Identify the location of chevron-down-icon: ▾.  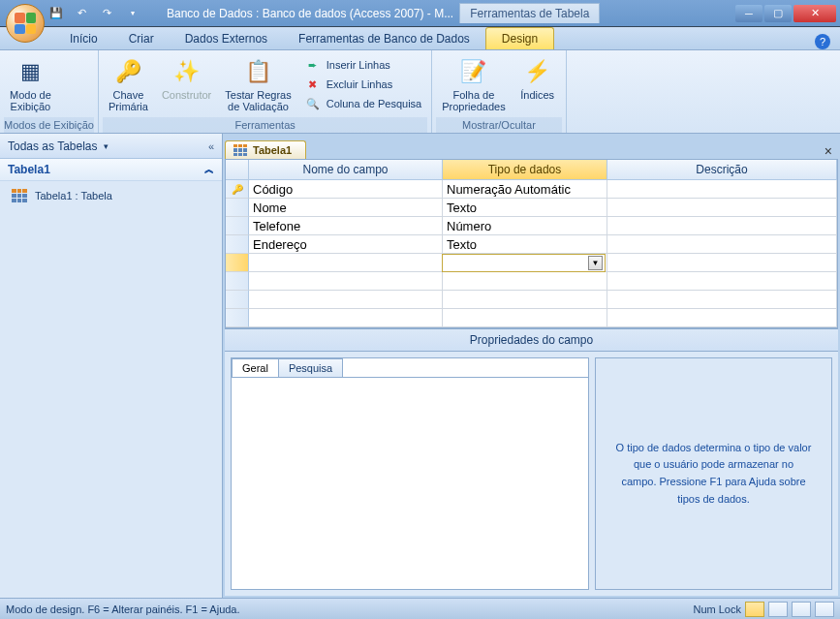
(107, 146).